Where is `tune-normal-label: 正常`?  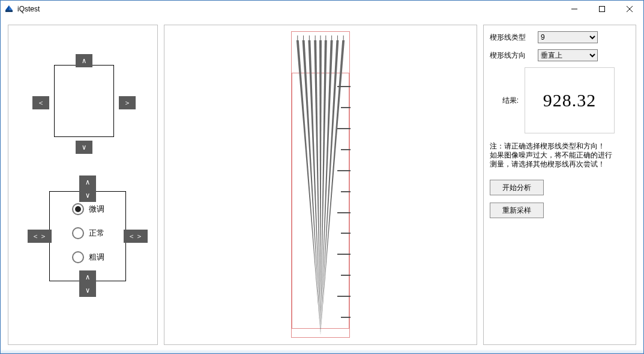
tune-normal-label: 正常 is located at coordinates (97, 233).